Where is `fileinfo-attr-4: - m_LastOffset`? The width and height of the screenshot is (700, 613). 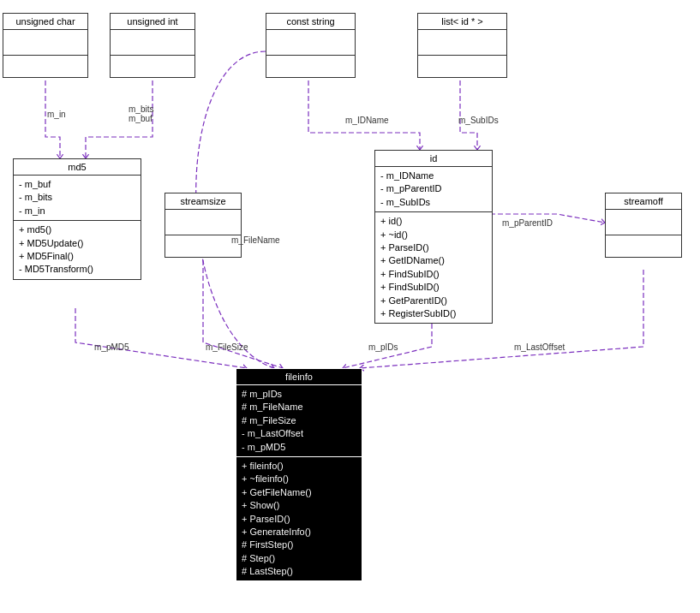 fileinfo-attr-4: - m_LastOffset is located at coordinates (299, 433).